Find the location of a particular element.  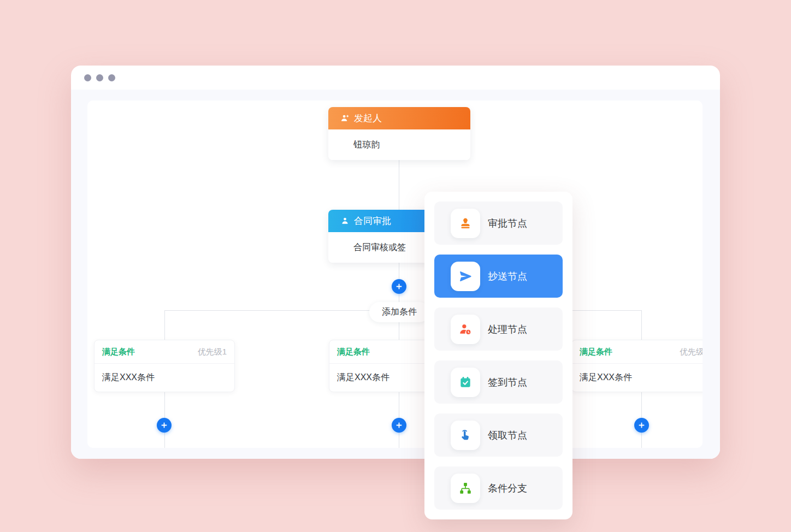

sitemap-icon is located at coordinates (465, 488).